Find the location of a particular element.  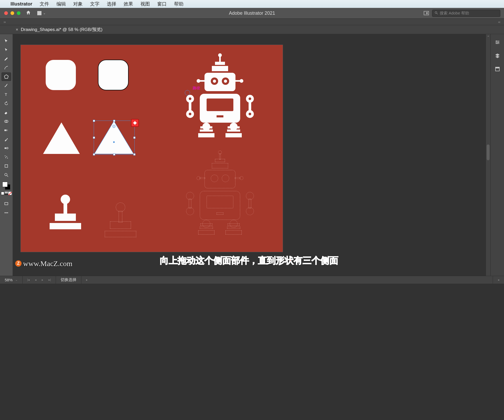

resize-handle-nw is located at coordinates (94, 121).